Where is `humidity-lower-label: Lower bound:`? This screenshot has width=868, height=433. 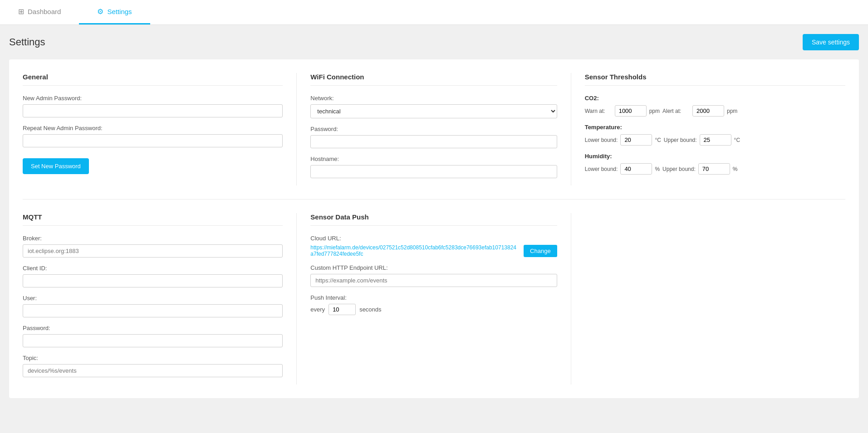
humidity-lower-label: Lower bound: is located at coordinates (602, 169).